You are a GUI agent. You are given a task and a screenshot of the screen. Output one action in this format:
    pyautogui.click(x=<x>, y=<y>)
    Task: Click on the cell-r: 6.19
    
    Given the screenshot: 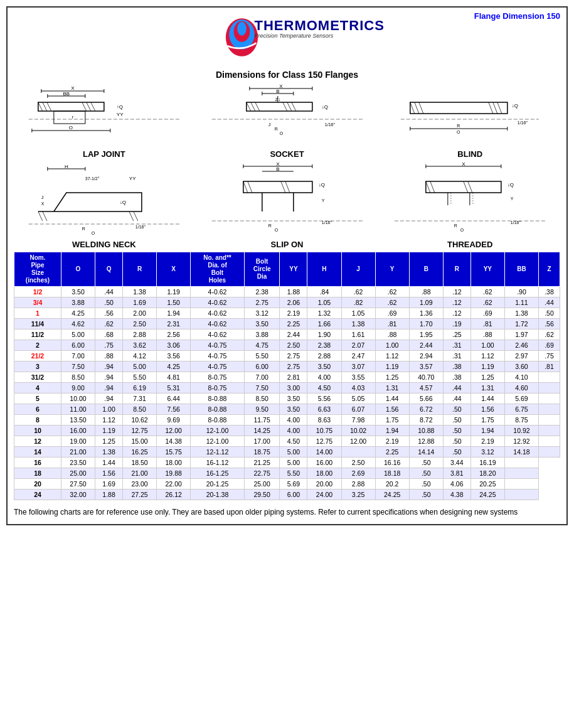 What is the action you would take?
    pyautogui.click(x=140, y=388)
    